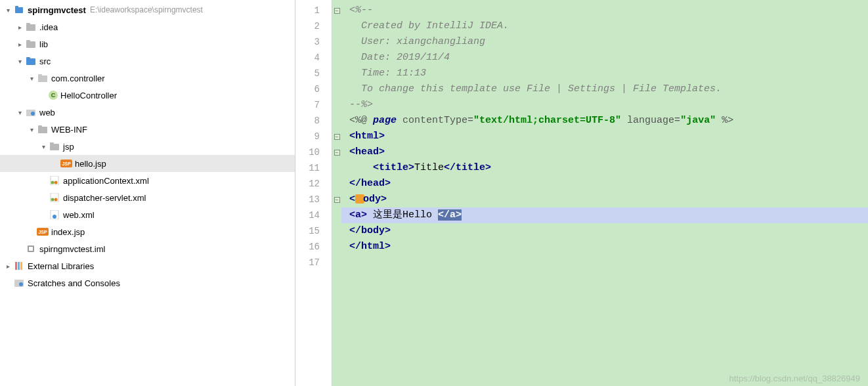 This screenshot has width=868, height=386. What do you see at coordinates (147, 232) in the screenshot?
I see `tree-item-indexjsp: JSP index.jsp` at bounding box center [147, 232].